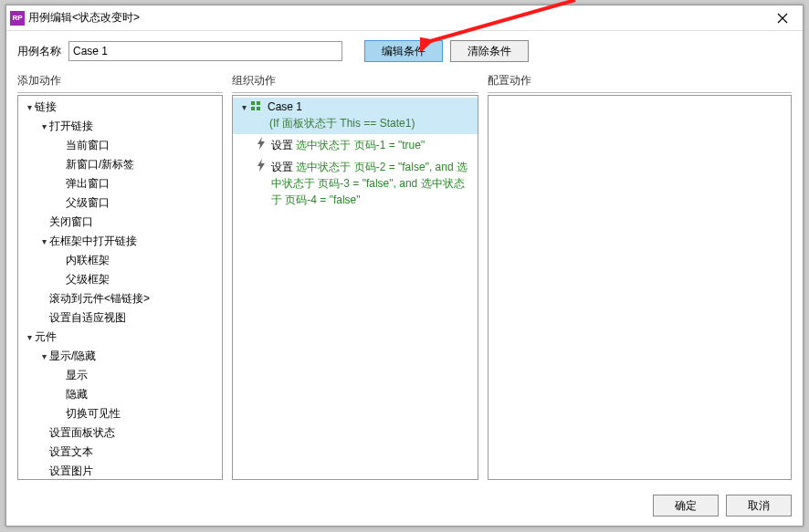 Image resolution: width=809 pixels, height=532 pixels. What do you see at coordinates (121, 453) in the screenshot?
I see `tree-item: 设置文本` at bounding box center [121, 453].